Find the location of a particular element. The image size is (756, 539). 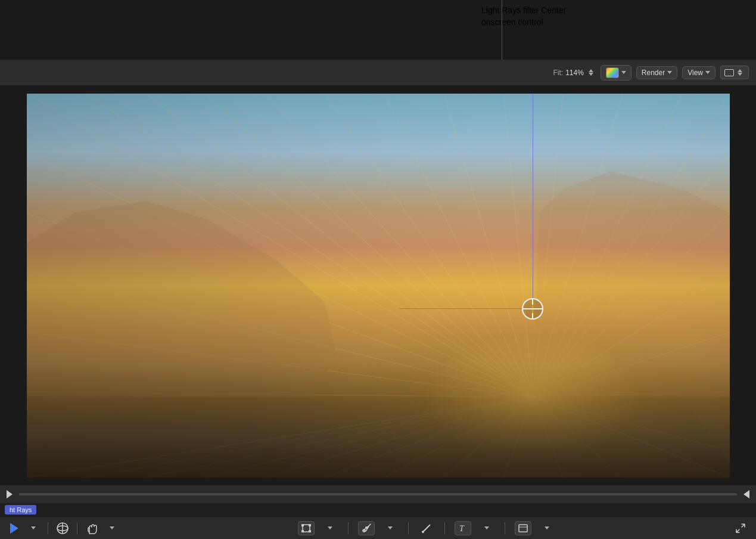

render-button: Render is located at coordinates (657, 73).